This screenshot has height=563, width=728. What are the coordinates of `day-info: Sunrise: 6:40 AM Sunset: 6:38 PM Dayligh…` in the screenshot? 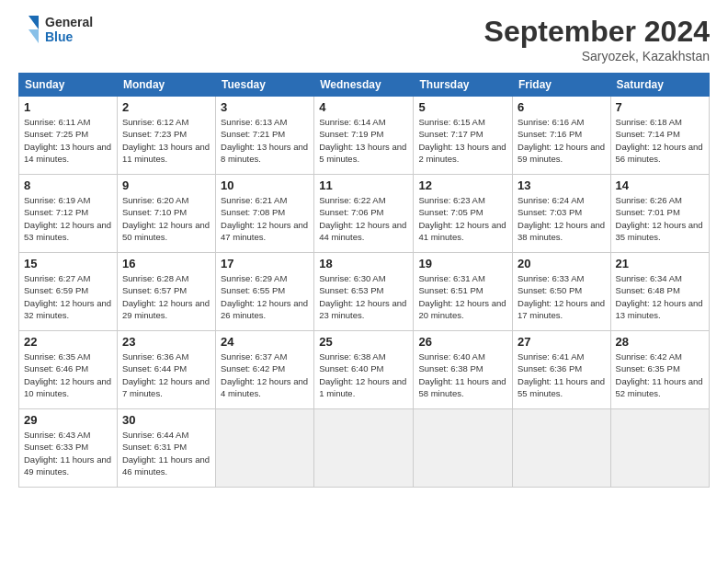 It's located at (463, 375).